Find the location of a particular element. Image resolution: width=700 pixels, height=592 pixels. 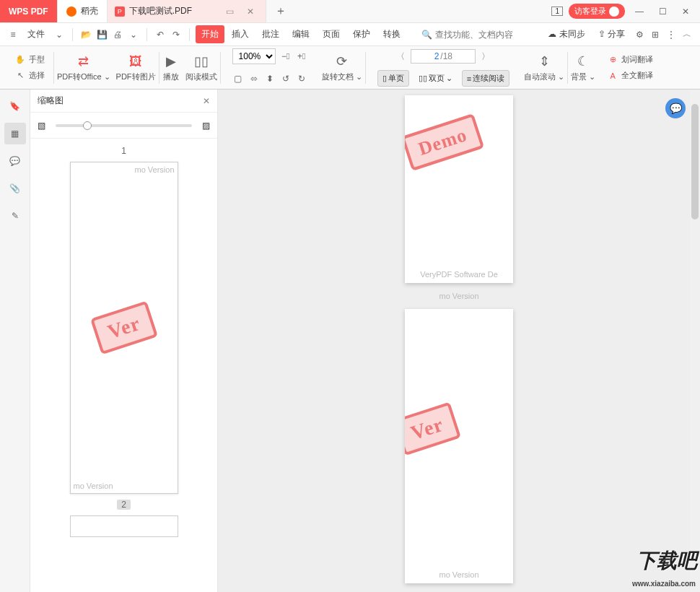

app-tab-wps: WPS PDF is located at coordinates (29, 12).